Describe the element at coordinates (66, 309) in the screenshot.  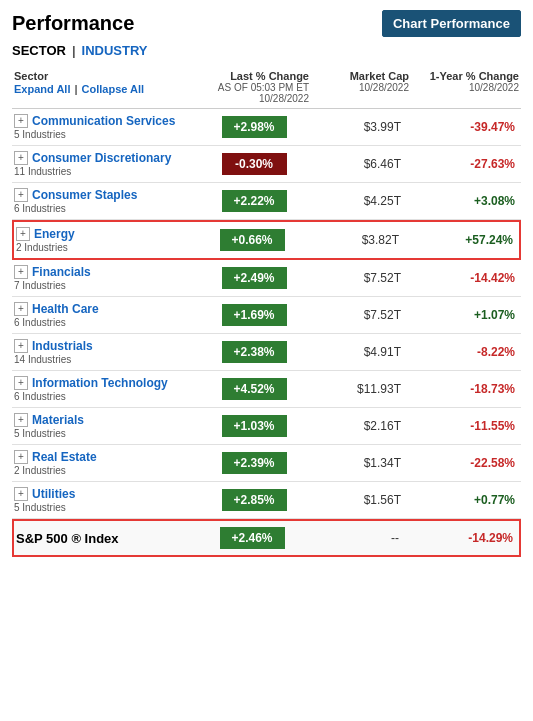
I see `sector-name-link: Health Care` at that location.